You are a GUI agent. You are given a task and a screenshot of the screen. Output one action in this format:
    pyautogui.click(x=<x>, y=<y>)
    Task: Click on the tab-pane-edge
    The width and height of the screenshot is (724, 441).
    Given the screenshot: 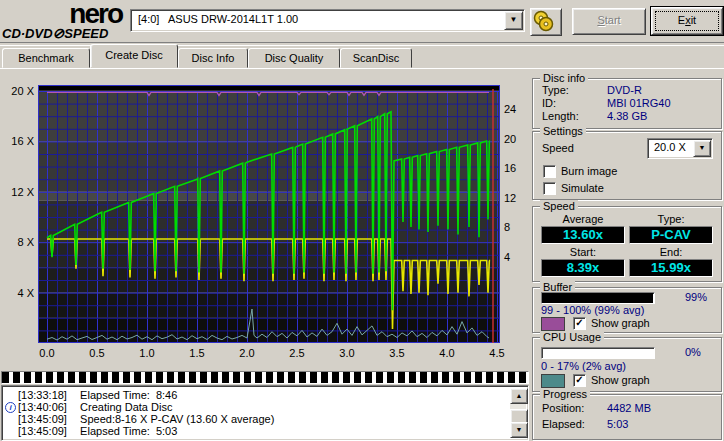 What is the action you would take?
    pyautogui.click(x=362, y=68)
    